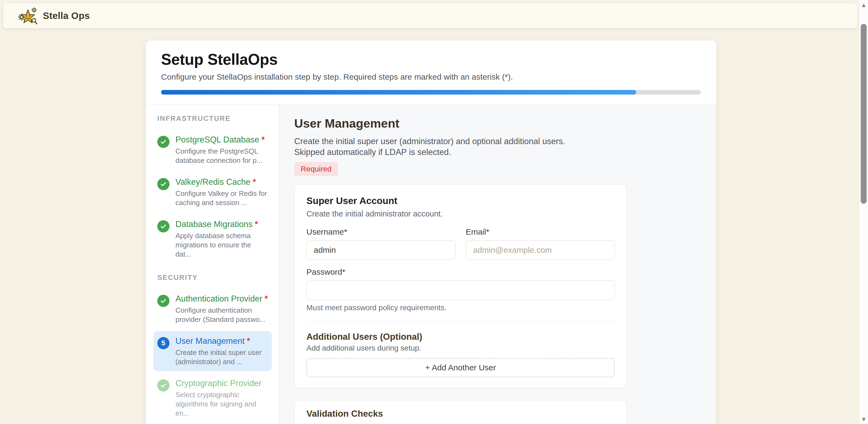 Image resolution: width=868 pixels, height=424 pixels. Describe the element at coordinates (28, 16) in the screenshot. I see `stella-ops-logo-icon` at that location.